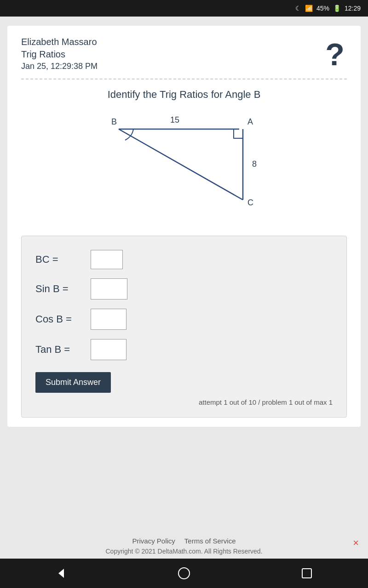  What do you see at coordinates (184, 79) in the screenshot?
I see `header-divider` at bounding box center [184, 79].